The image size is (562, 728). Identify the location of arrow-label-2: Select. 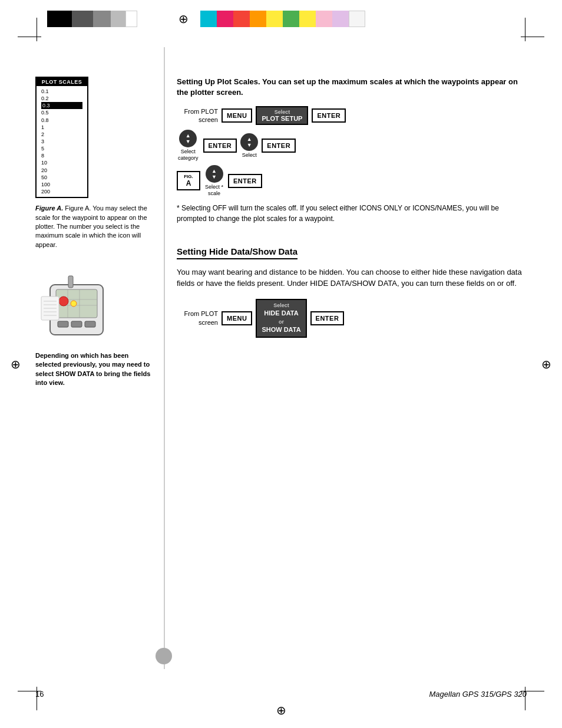
(250, 156).